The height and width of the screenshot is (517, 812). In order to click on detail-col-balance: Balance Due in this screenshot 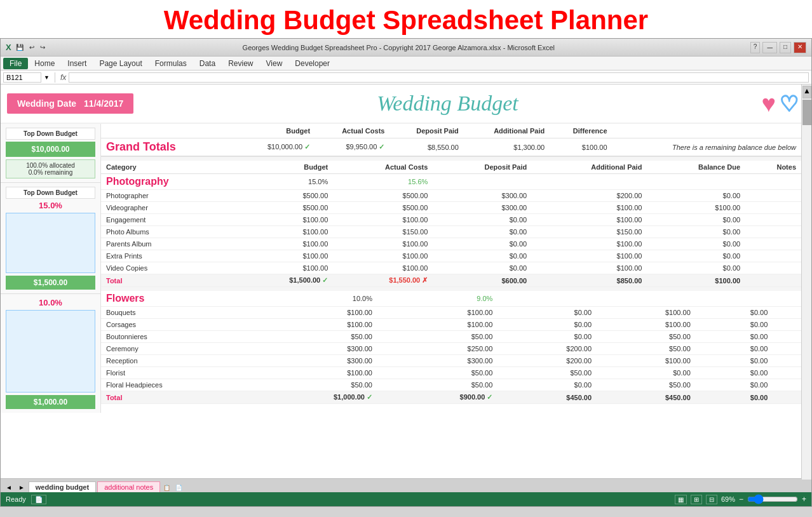, I will do `click(696, 168)`.